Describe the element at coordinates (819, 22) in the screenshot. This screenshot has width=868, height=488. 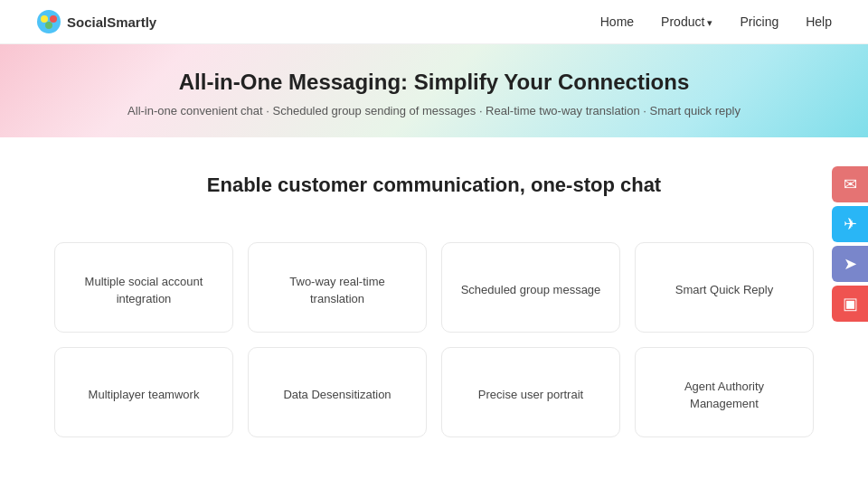
I see `nav-help: Help` at that location.